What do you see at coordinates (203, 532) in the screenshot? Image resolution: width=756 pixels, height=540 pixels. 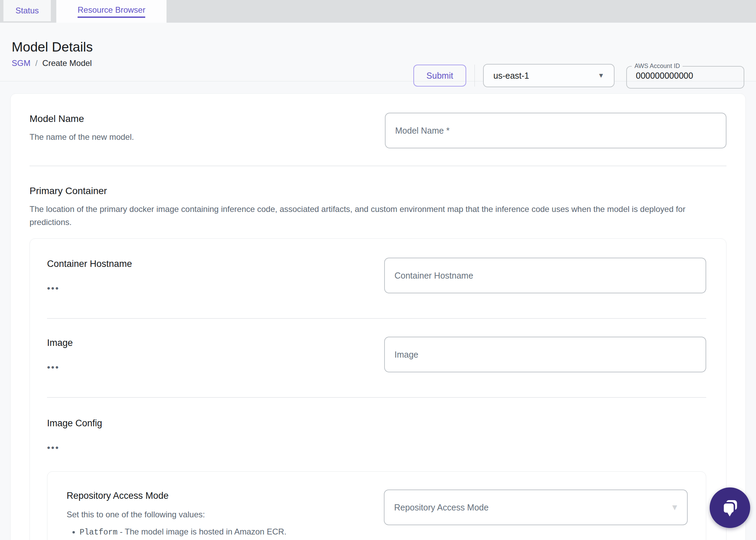 I see `option-text: - The model image is hosted in Amazon EC…` at bounding box center [203, 532].